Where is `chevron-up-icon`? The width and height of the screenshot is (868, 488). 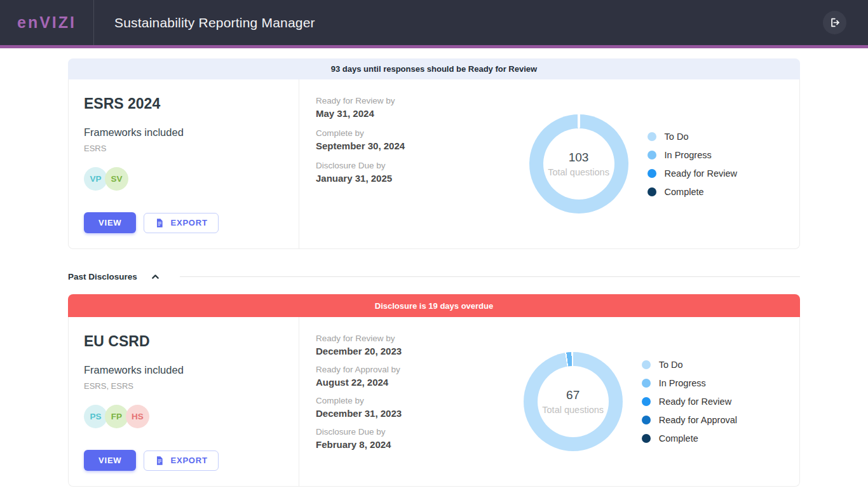
chevron-up-icon is located at coordinates (155, 277).